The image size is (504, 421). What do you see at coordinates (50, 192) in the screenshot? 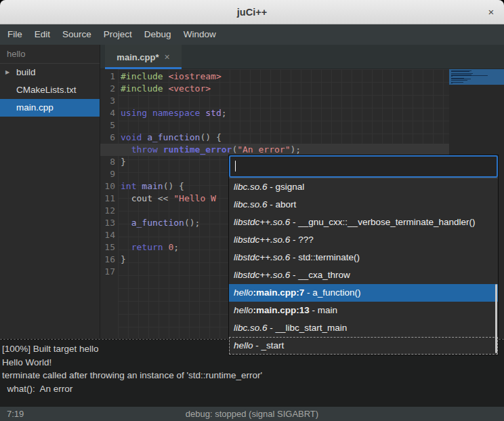
I see `file-tree-sidebar: hello ▶buildCMakeLists.txtmain.cpp` at bounding box center [50, 192].